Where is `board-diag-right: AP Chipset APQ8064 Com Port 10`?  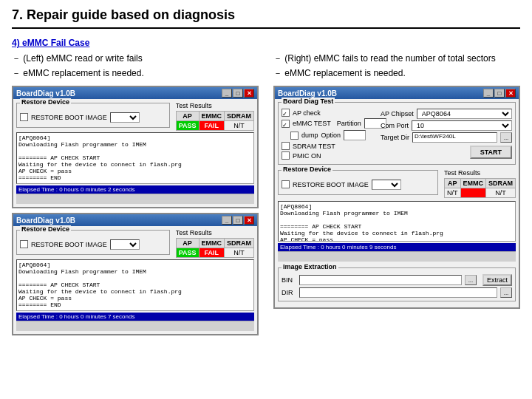
board-diag-right: AP Chipset APQ8064 Com Port 10 is located at coordinates (446, 134).